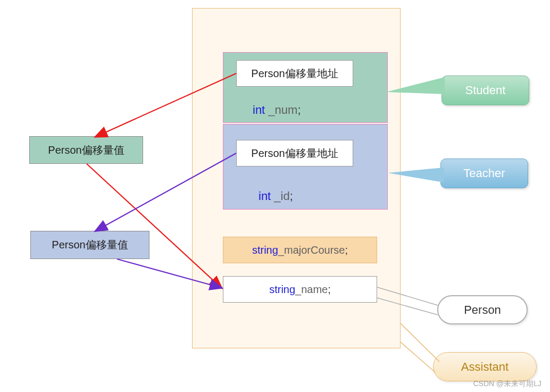  What do you see at coordinates (305, 167) in the screenshot?
I see `teacher-group` at bounding box center [305, 167].